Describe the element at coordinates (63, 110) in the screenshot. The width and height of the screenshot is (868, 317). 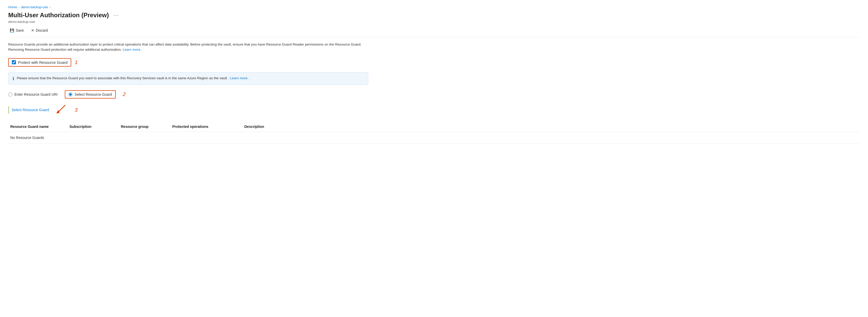
I see `annotation-arrow` at that location.